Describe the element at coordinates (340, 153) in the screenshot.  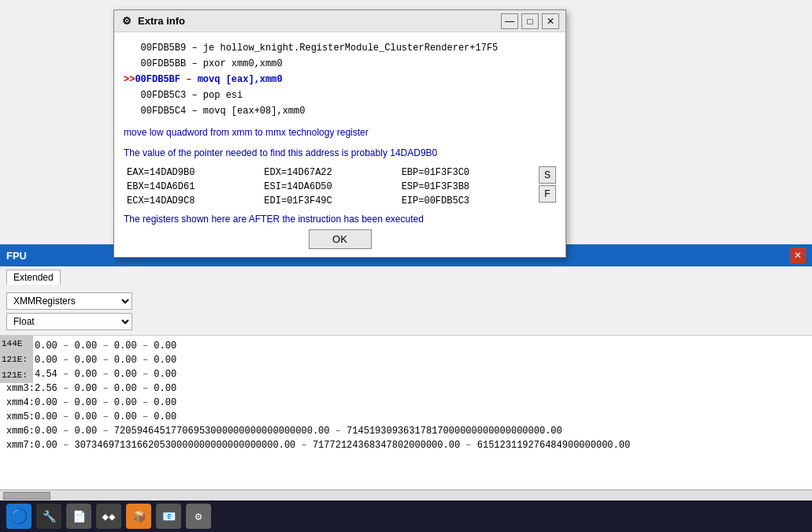
I see `info-text-2: The value of the pointer needed to find …` at that location.